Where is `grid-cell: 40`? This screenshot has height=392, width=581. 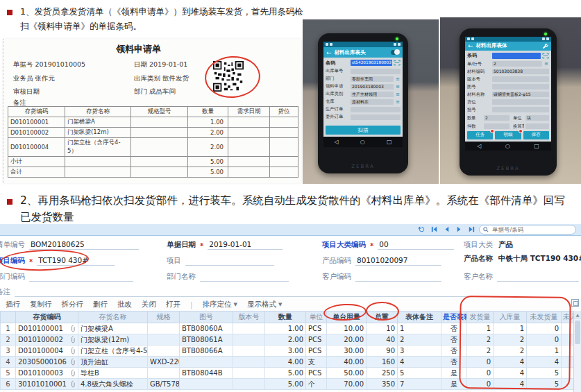 grid-cell: 40 is located at coordinates (382, 340).